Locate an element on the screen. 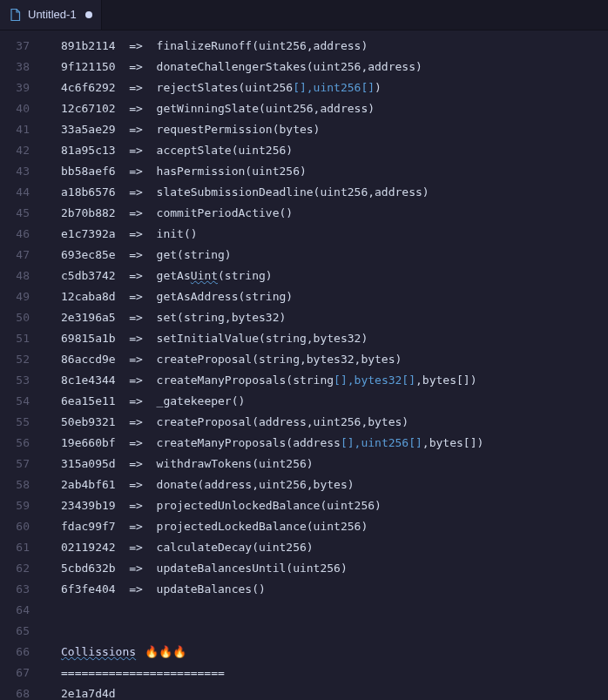 This screenshot has width=608, height=700. code-line: 50eb9321 => createProposal(address,uint2… is located at coordinates (334, 422).